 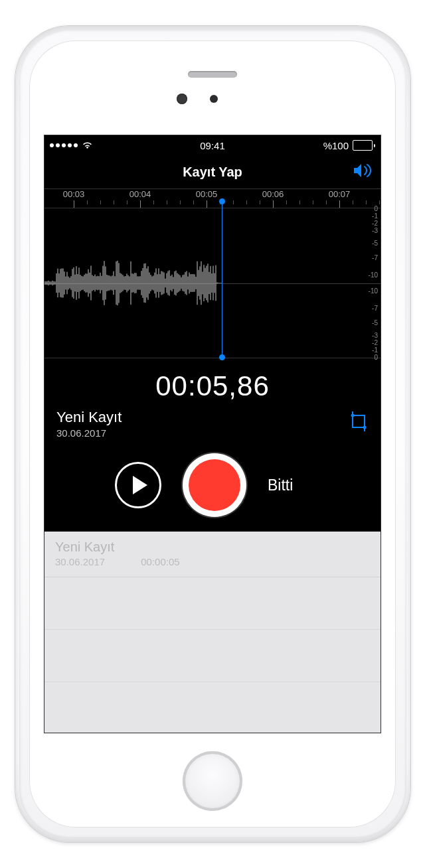 What do you see at coordinates (212, 781) in the screenshot?
I see `home-button` at bounding box center [212, 781].